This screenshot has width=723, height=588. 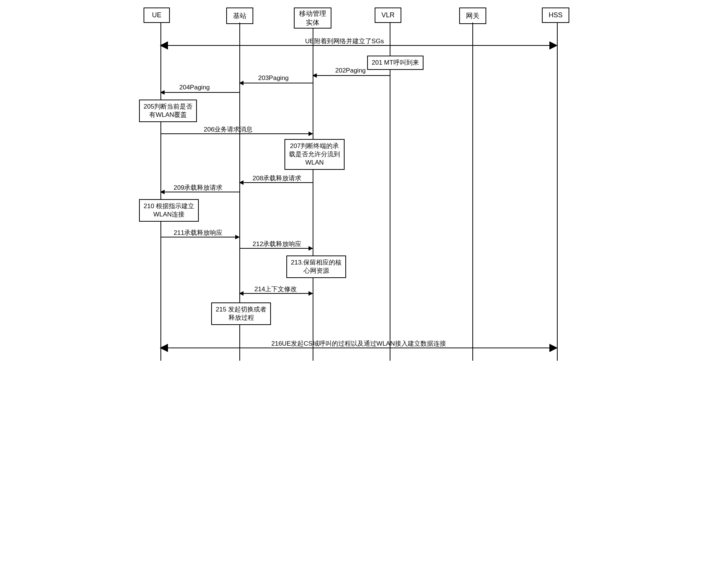 I want to click on box-205: 205判断当前是否 有WLAN覆盖, so click(x=168, y=111).